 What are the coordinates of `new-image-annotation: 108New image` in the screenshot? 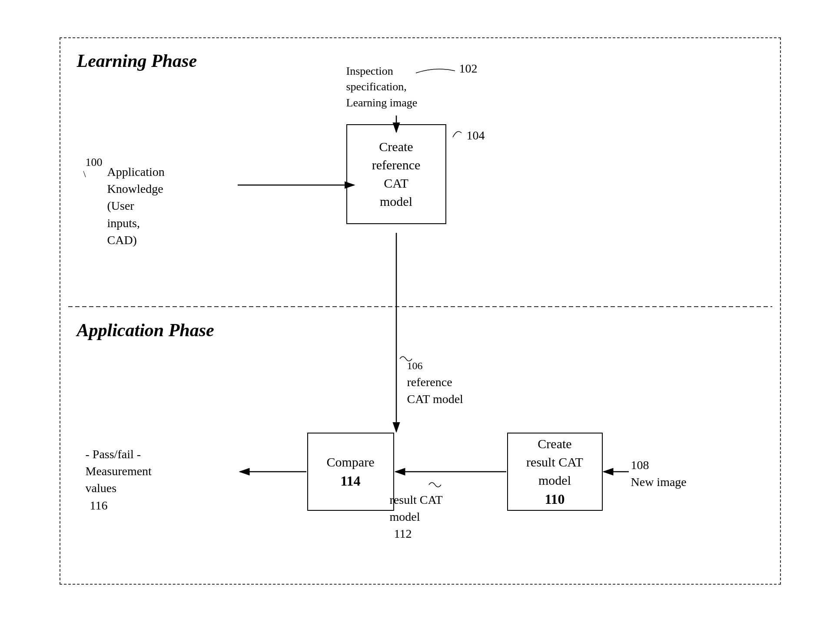 It's located at (659, 473).